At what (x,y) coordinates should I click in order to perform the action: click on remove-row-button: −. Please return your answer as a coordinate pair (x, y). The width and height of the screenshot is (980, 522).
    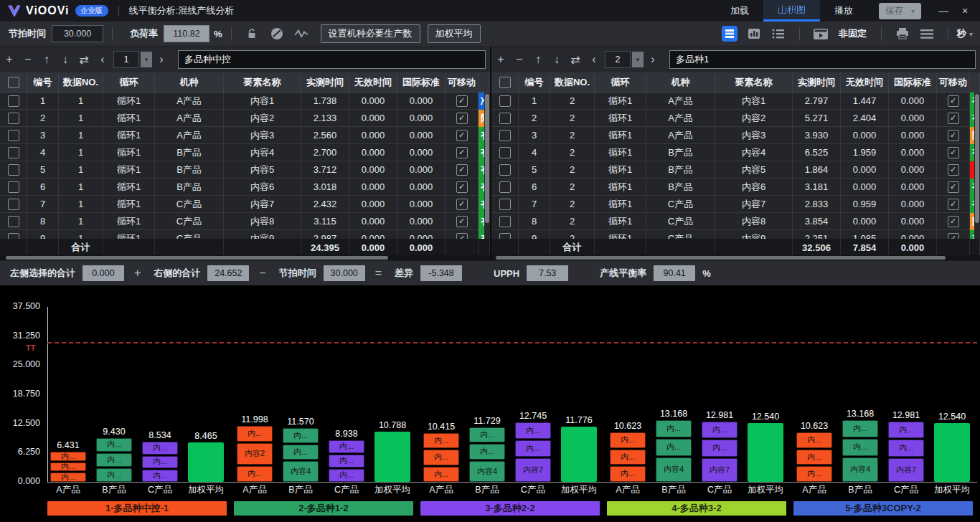
    Looking at the image, I should click on (519, 60).